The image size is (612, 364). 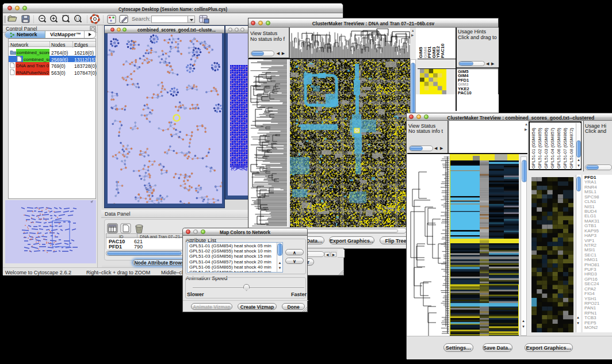 I want to click on svg-text: GPL51-02 (GSM855), so click(x=540, y=148).